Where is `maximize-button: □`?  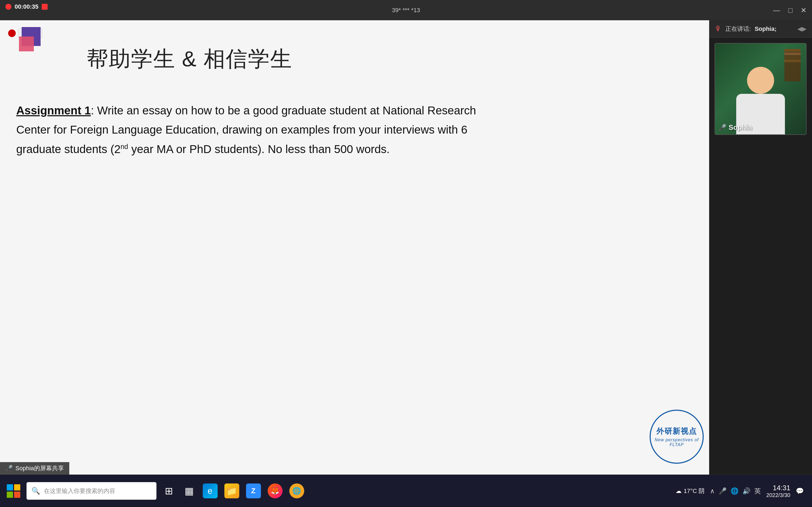 maximize-button: □ is located at coordinates (791, 10).